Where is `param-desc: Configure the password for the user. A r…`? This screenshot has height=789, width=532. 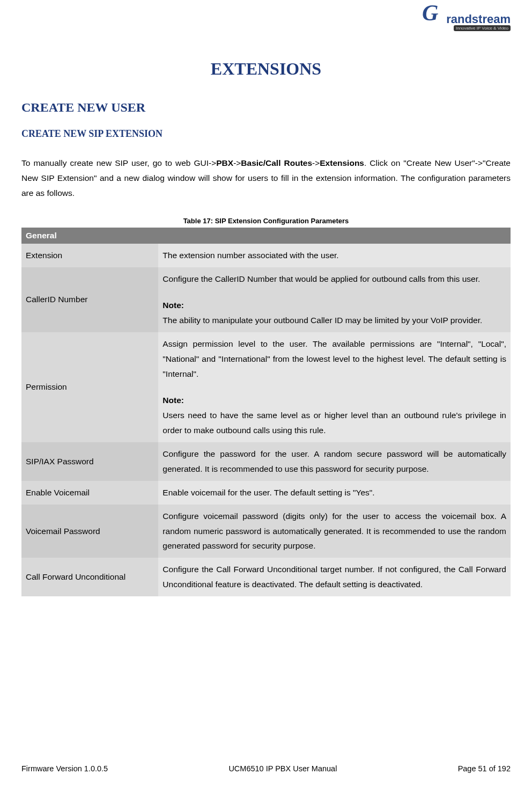
param-desc: Configure the password for the user. A r… is located at coordinates (335, 462).